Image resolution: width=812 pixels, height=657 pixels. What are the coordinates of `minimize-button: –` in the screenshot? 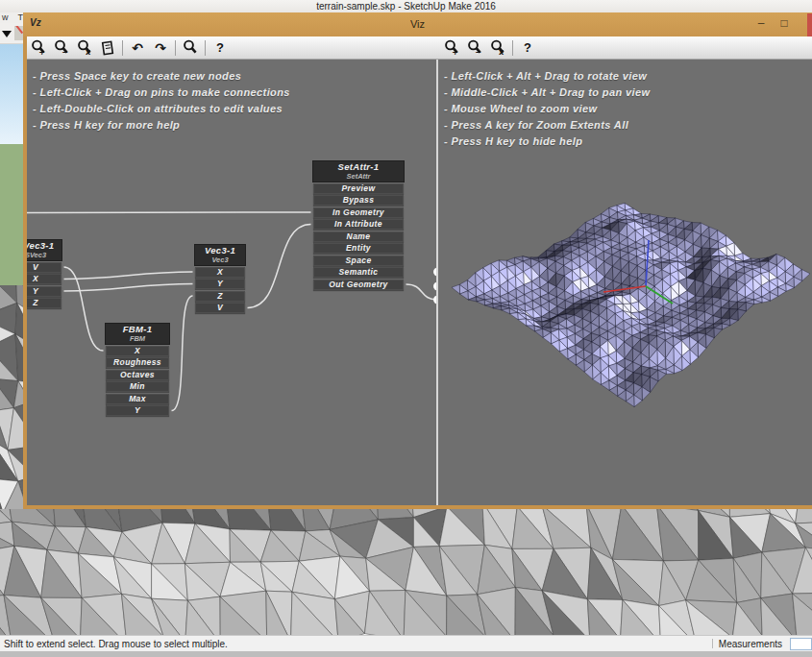 It's located at (761, 25).